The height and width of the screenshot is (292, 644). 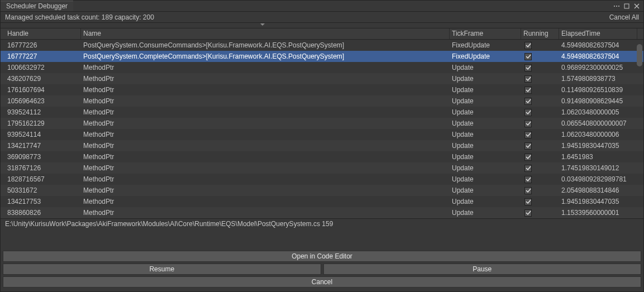 I want to click on titlebar: Scheduler Debugger, so click(x=322, y=6).